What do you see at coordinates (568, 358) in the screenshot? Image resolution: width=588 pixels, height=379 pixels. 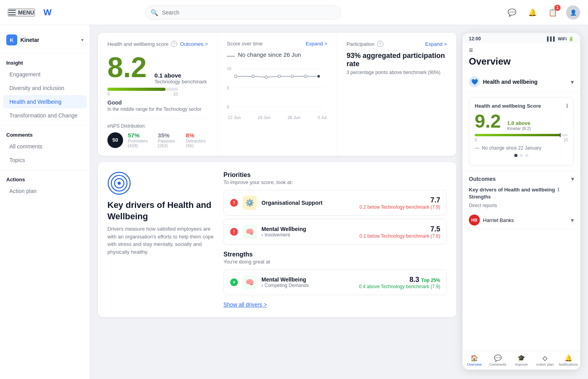 I see `phone-nav-notifications-icon: 🔔` at bounding box center [568, 358].